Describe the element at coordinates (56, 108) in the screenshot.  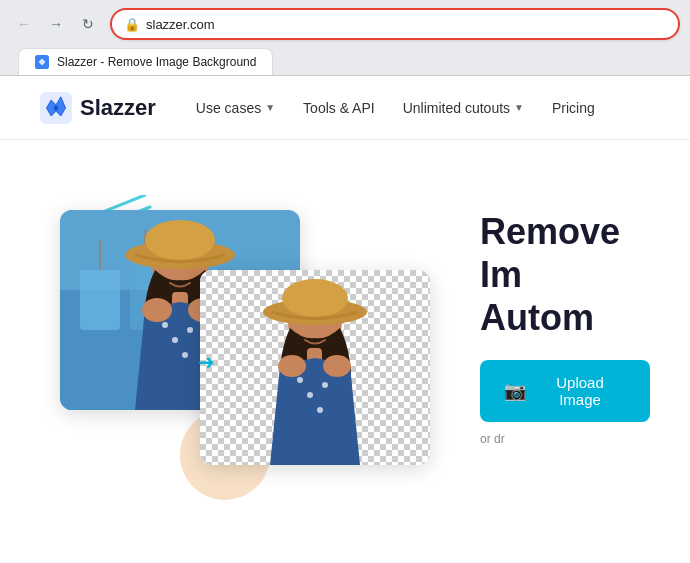
I see `logo-icon` at that location.